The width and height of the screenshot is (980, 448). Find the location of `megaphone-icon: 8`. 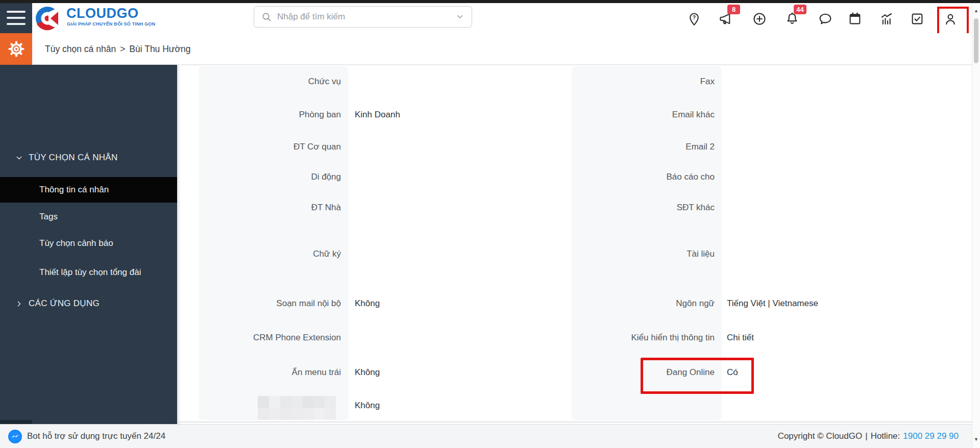

megaphone-icon: 8 is located at coordinates (726, 19).